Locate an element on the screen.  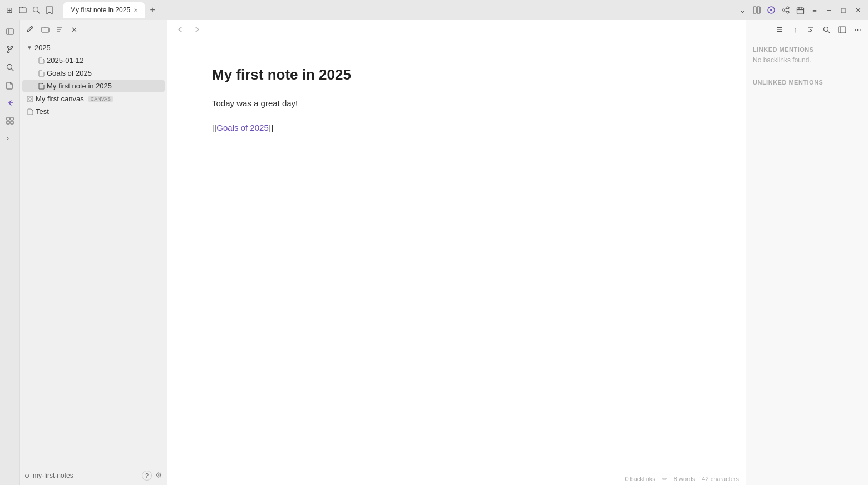
search-rail-icon is located at coordinates (10, 67).